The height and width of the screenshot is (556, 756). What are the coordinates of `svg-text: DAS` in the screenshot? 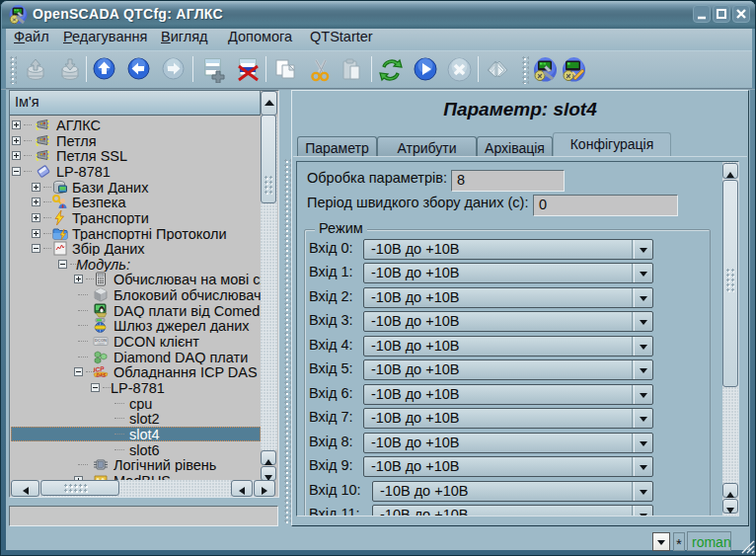 It's located at (102, 375).